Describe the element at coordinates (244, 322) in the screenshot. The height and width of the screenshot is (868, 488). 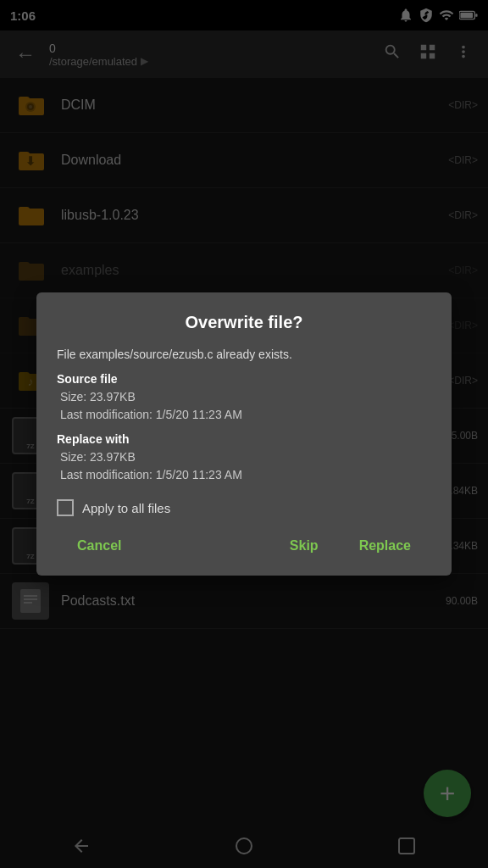
I see `dialog-title: Overwrite file?` at that location.